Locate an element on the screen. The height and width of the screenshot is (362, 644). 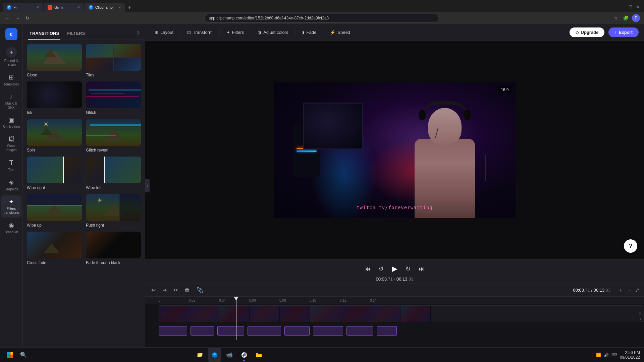
transition-item-cross-fade: Cross fade is located at coordinates (54, 248).